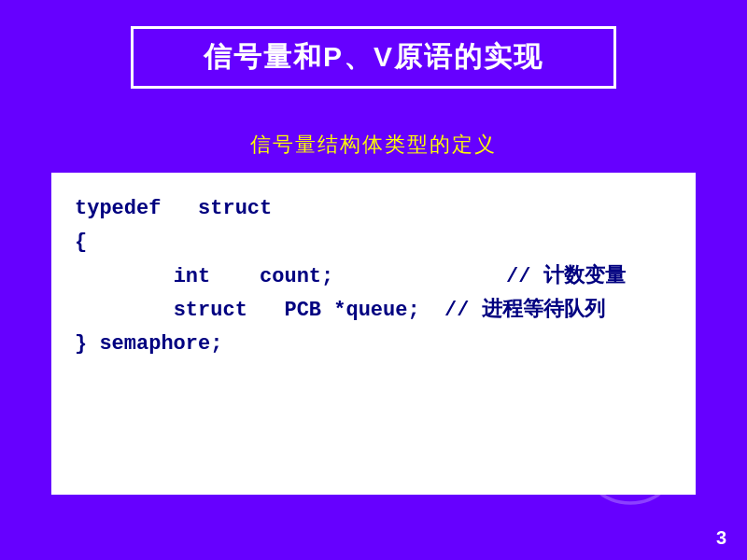 The height and width of the screenshot is (560, 747). What do you see at coordinates (630, 458) in the screenshot?
I see `svg-text: 教学课件` at bounding box center [630, 458].